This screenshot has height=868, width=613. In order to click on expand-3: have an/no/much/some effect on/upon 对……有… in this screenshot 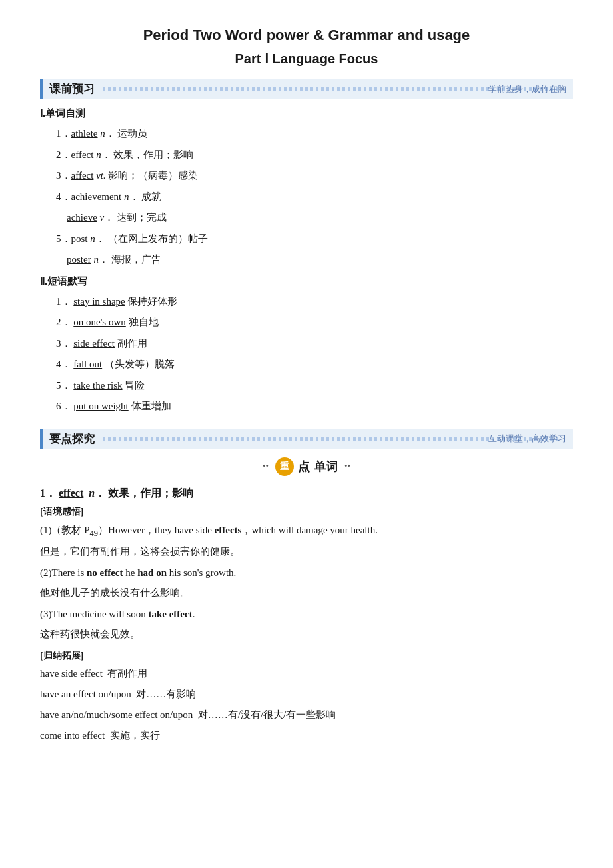, I will do `click(306, 715)`.